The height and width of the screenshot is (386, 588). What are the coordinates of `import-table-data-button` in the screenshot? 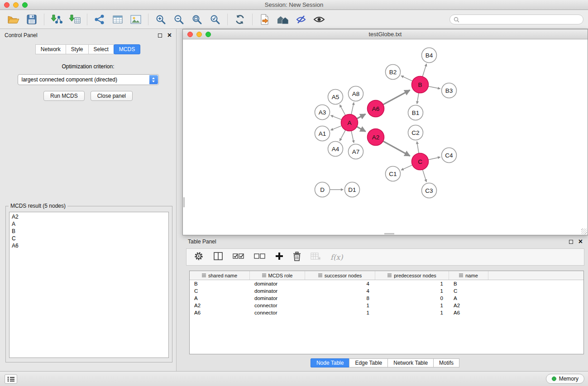 It's located at (316, 257).